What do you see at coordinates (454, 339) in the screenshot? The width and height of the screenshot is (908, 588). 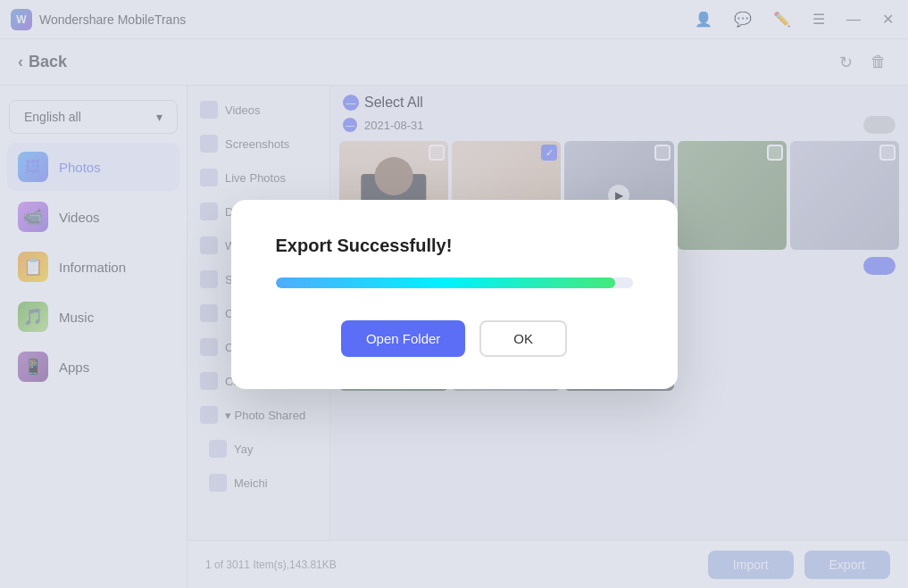 I see `modal-buttons: Open Folder OK` at bounding box center [454, 339].